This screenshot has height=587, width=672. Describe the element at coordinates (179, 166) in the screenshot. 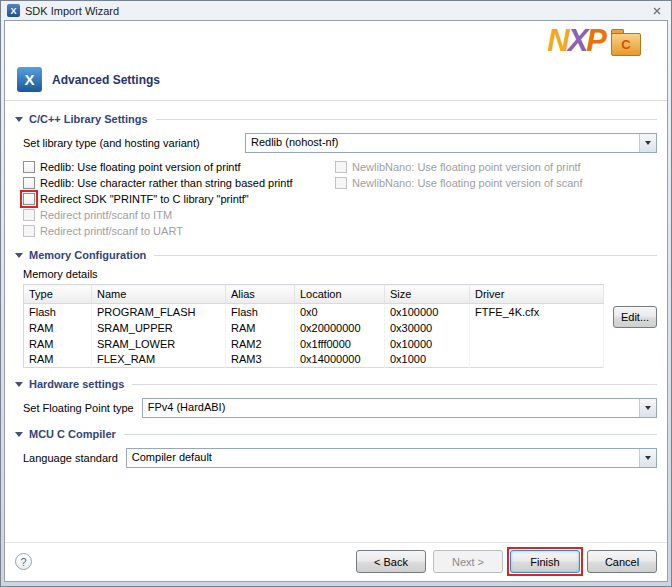

I see `checkbox-redlib-float-printf: Redlib: Use floating point version of pr…` at that location.